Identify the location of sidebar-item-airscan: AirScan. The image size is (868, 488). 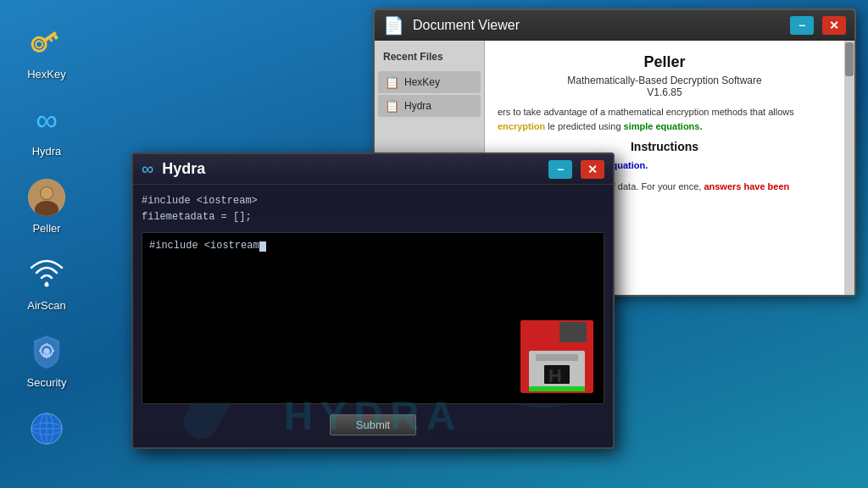
(47, 283).